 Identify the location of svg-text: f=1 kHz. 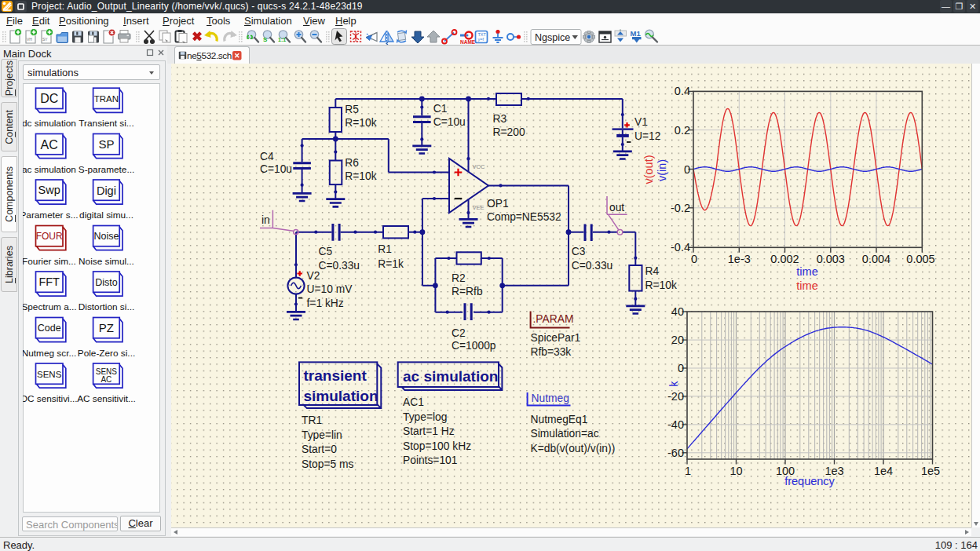
(325, 303).